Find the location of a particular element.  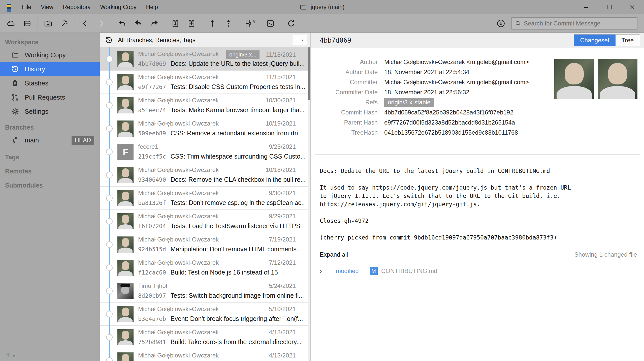

close-button is located at coordinates (632, 7).